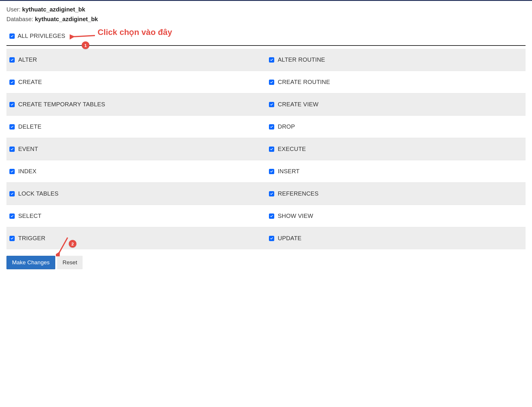 Image resolution: width=532 pixels, height=407 pixels. I want to click on annotation-badge-1: 1, so click(86, 45).